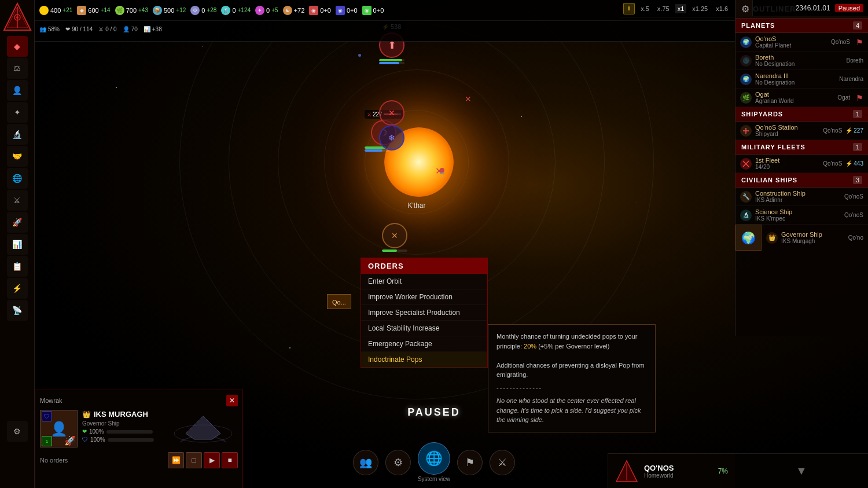 The height and width of the screenshot is (488, 868). What do you see at coordinates (373, 10) in the screenshot?
I see `resource-extra3: ◉ 0+0` at bounding box center [373, 10].